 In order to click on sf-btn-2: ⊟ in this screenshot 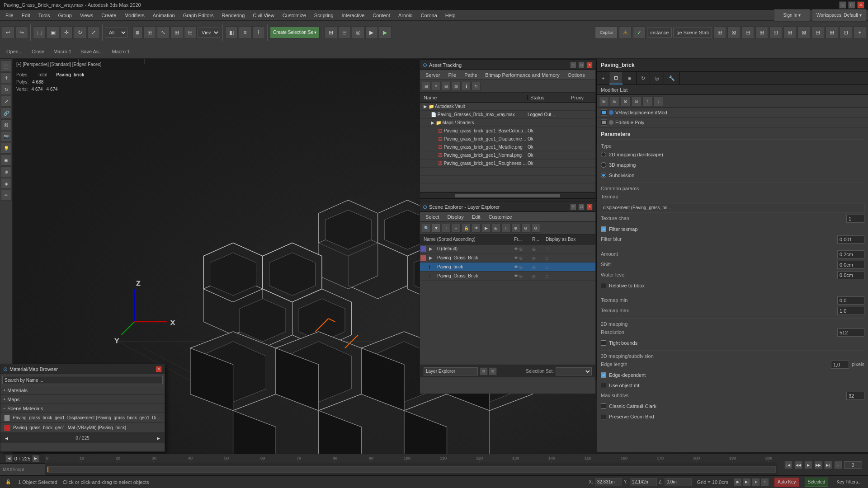, I will do `click(493, 371)`.